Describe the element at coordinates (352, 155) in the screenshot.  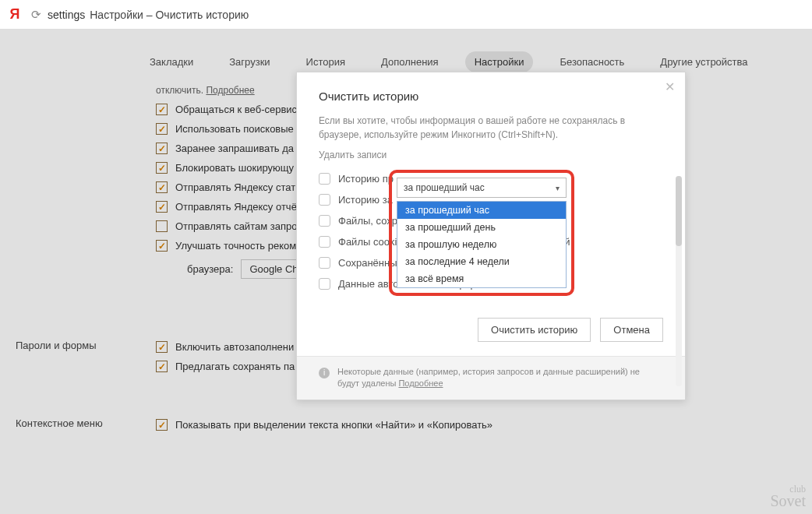
I see `delete-label: Удалить записи` at that location.